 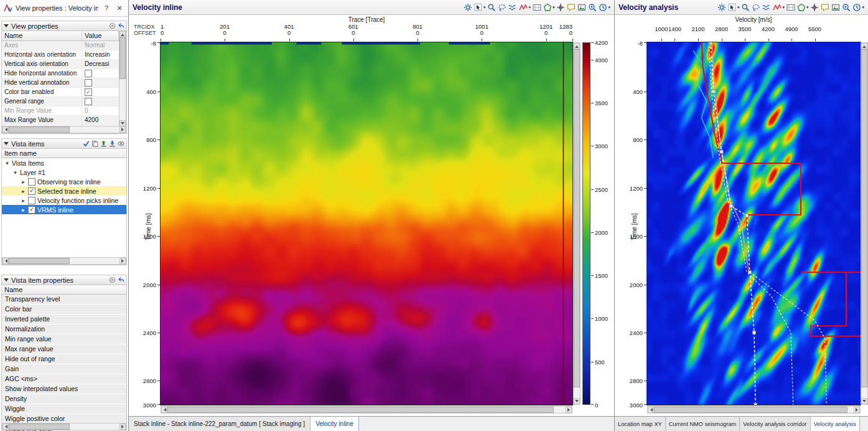 I want to click on item-property-row: Transparency level, so click(x=64, y=300).